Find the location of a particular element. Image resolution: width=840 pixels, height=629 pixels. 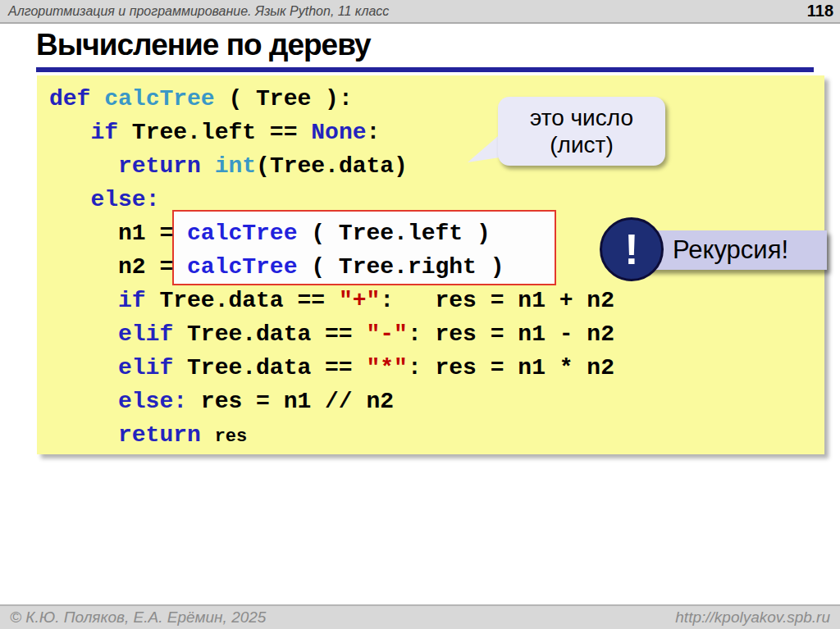

code-line: if Tree.left == None: is located at coordinates (436, 133).